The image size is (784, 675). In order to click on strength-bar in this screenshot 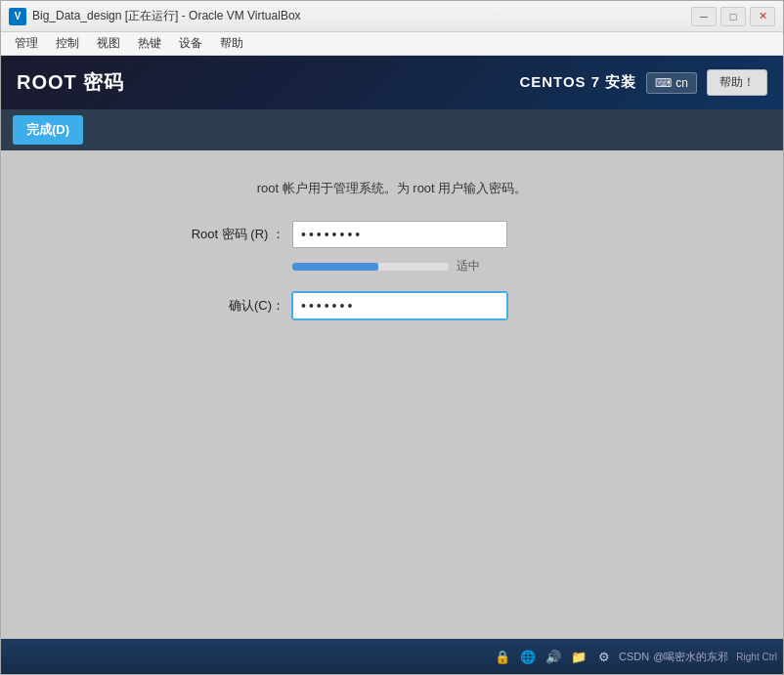, I will do `click(370, 267)`.